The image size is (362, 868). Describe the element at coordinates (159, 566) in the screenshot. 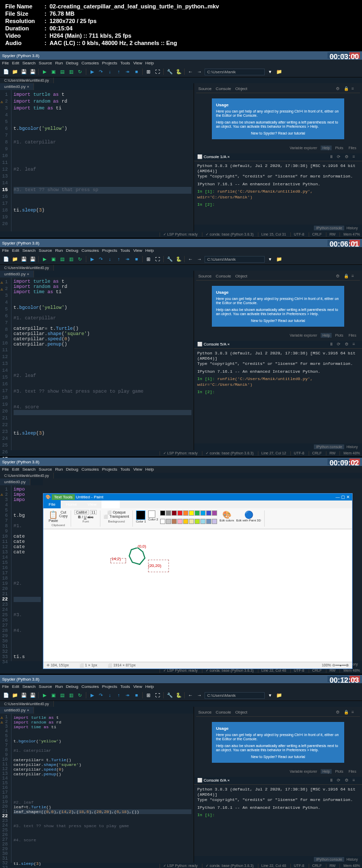

I see `text-selection-box` at that location.